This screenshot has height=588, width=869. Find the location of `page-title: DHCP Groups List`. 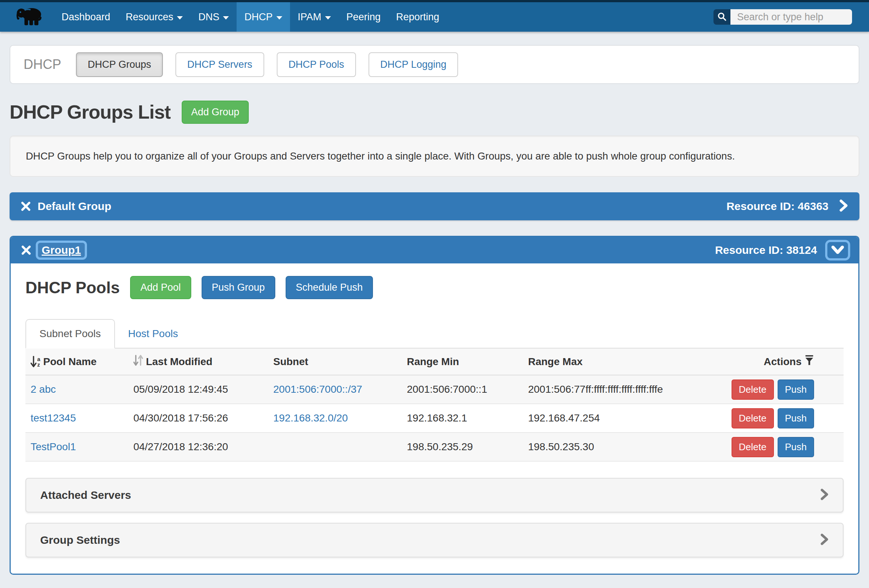

page-title: DHCP Groups List is located at coordinates (90, 112).